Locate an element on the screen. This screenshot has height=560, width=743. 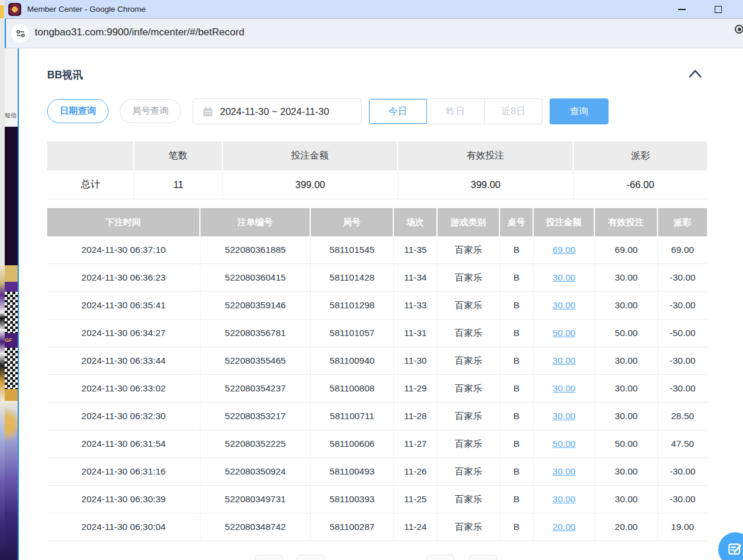
bet-time-cell: 2024-11-30 06:35:41 is located at coordinates (124, 305).